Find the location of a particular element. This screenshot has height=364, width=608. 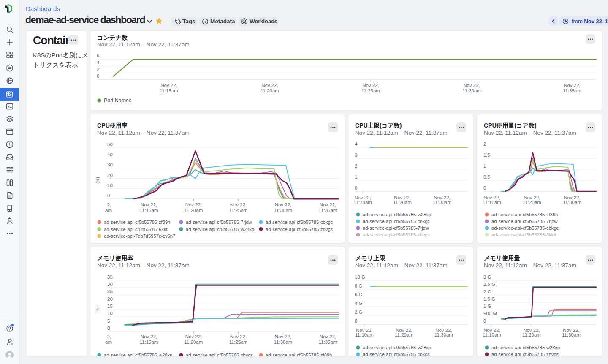

svg-text: 50 is located at coordinates (110, 144).